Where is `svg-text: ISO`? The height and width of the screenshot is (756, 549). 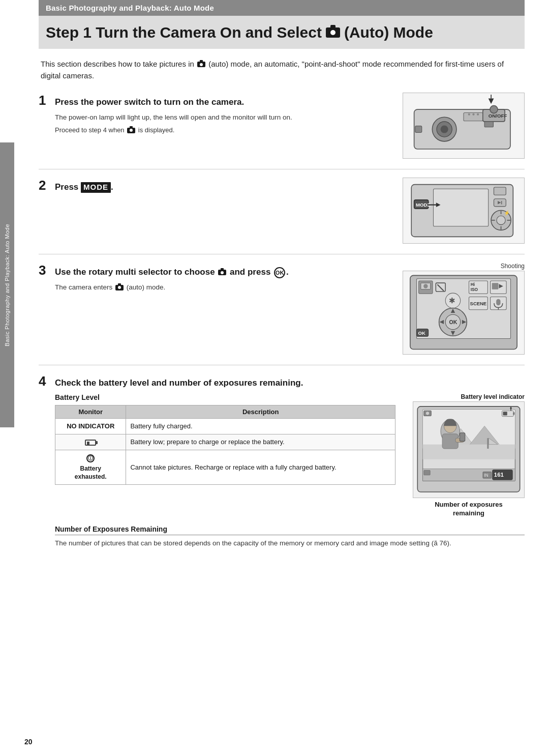 svg-text: ISO is located at coordinates (475, 289).